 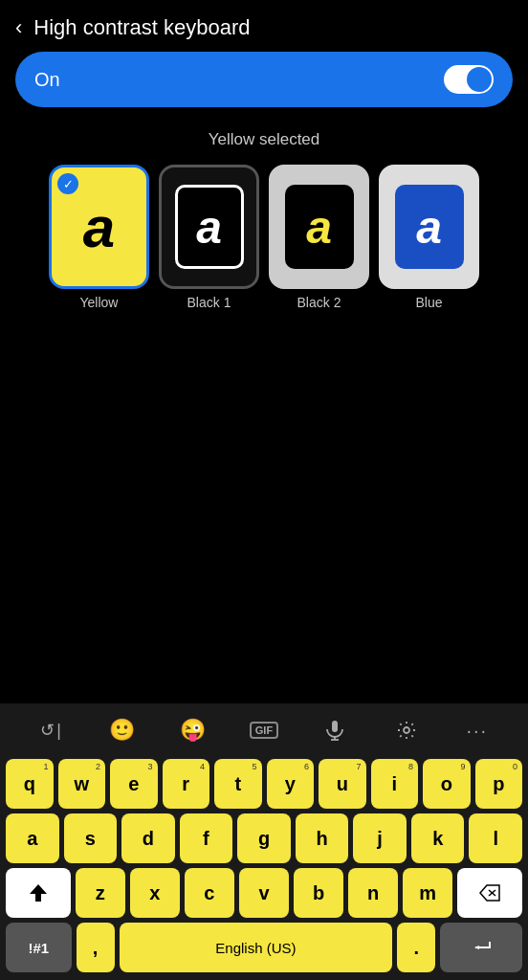 I want to click on black2-letter: a, so click(x=319, y=228).